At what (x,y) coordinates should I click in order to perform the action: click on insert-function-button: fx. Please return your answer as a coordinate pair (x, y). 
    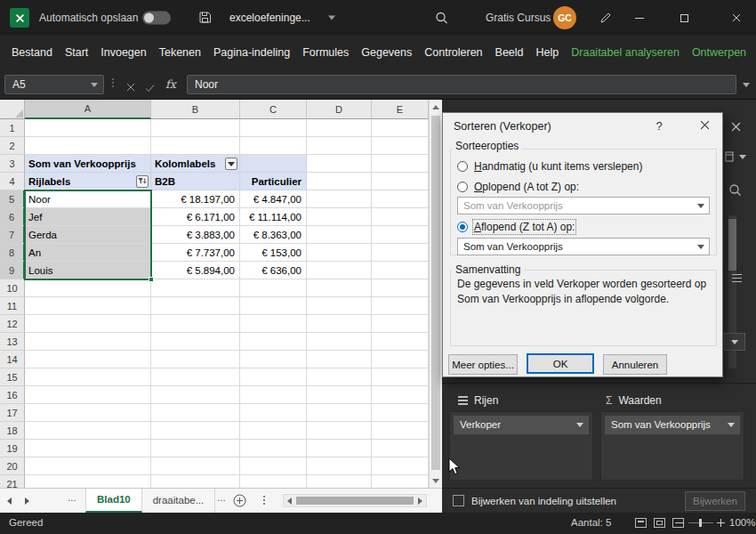
    Looking at the image, I should click on (171, 84).